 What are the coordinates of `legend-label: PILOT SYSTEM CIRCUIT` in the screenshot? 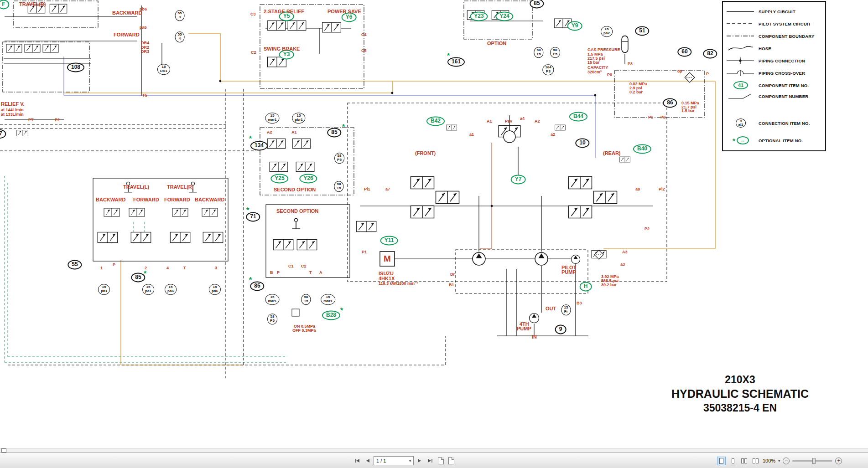 It's located at (785, 24).